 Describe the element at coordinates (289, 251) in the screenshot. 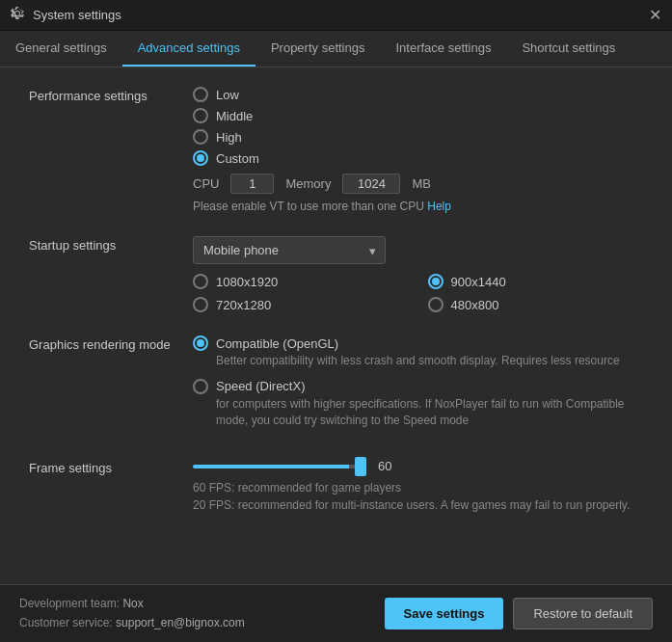

I see `startup-select-wrapper: Mobile phone Tablet phone` at that location.